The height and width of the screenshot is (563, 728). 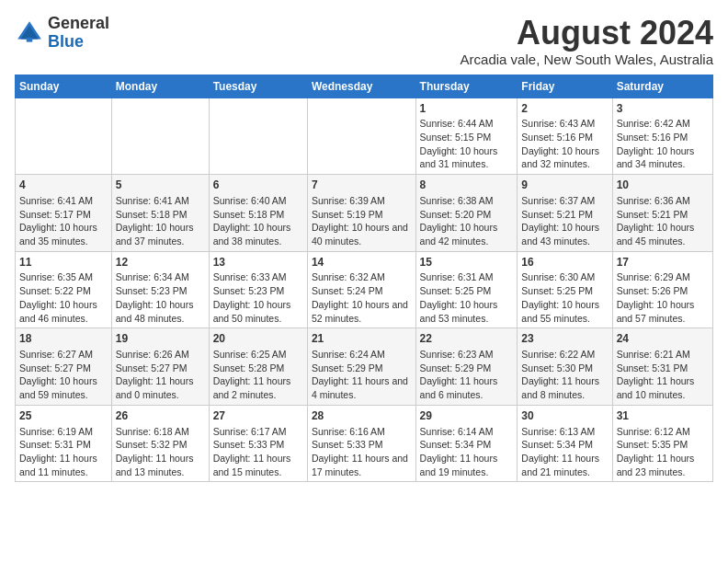 I want to click on daylight-text: Daylight: 10 hours and 52 minutes., so click(x=360, y=311).